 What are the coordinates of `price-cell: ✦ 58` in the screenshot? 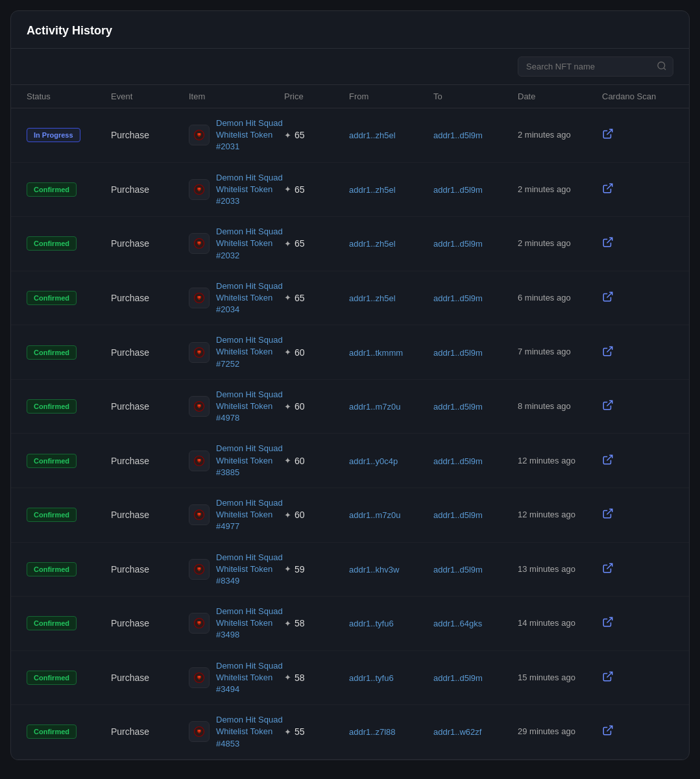 It's located at (317, 623).